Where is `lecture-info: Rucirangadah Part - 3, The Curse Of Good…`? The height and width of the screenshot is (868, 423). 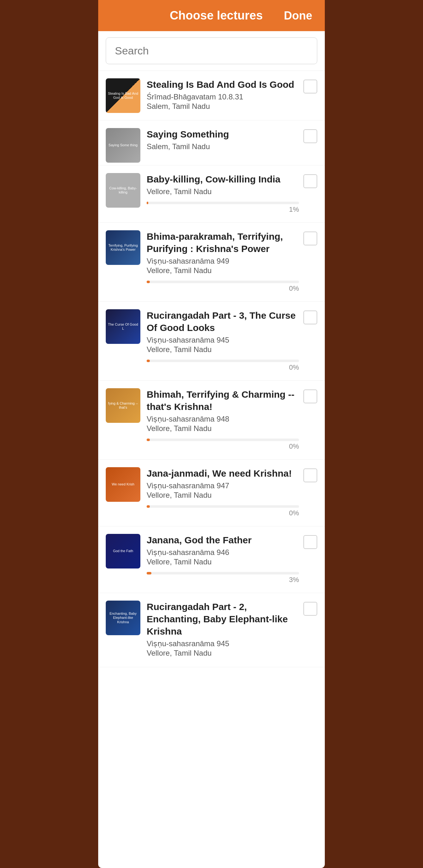
lecture-info: Rucirangadah Part - 3, The Curse Of Good… is located at coordinates (223, 333).